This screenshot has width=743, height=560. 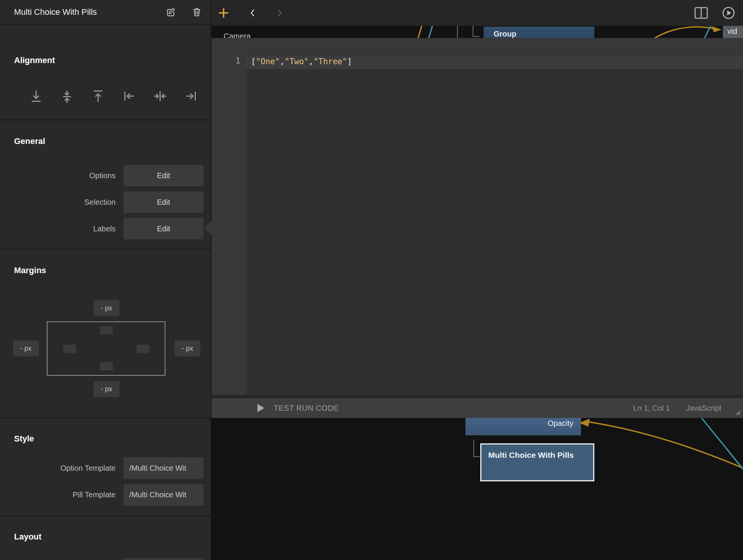 I want to click on selection-edit-button: Edit, so click(x=164, y=202).